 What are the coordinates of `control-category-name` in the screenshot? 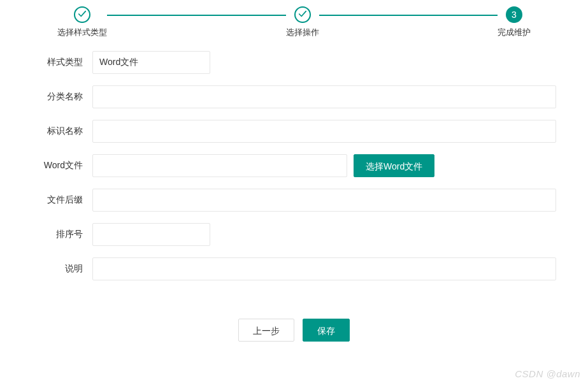 It's located at (324, 97).